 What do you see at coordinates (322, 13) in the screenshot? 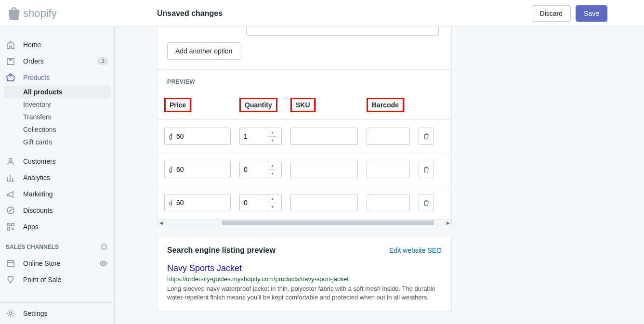
I see `topbar: shopify Unsaved changes Discard Save` at bounding box center [322, 13].